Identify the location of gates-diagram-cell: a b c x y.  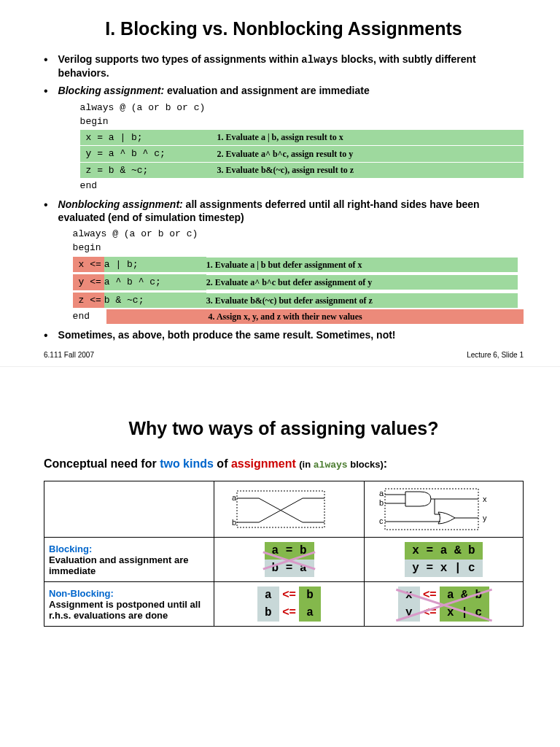
(444, 509).